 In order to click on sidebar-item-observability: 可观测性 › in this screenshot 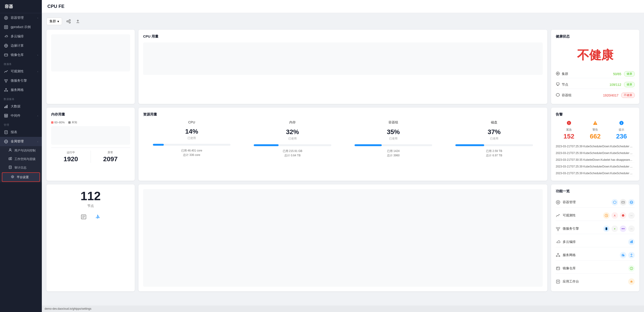, I will do `click(21, 71)`.